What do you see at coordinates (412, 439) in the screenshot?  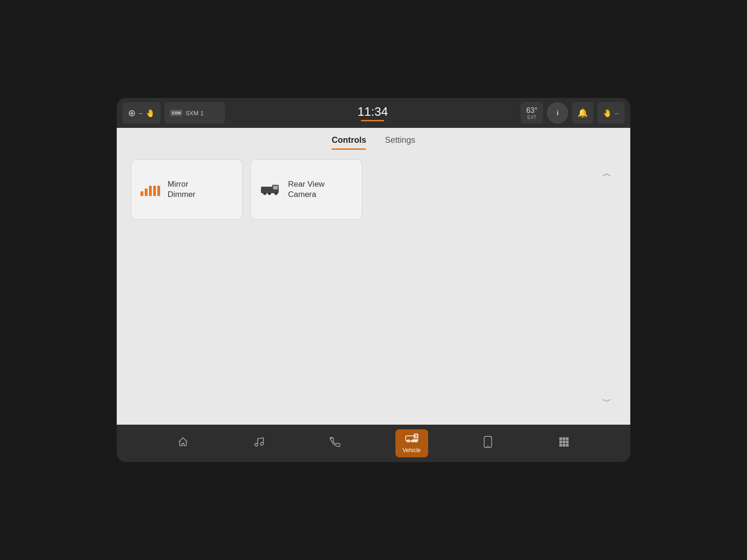 I see `vehicle-icon` at bounding box center [412, 439].